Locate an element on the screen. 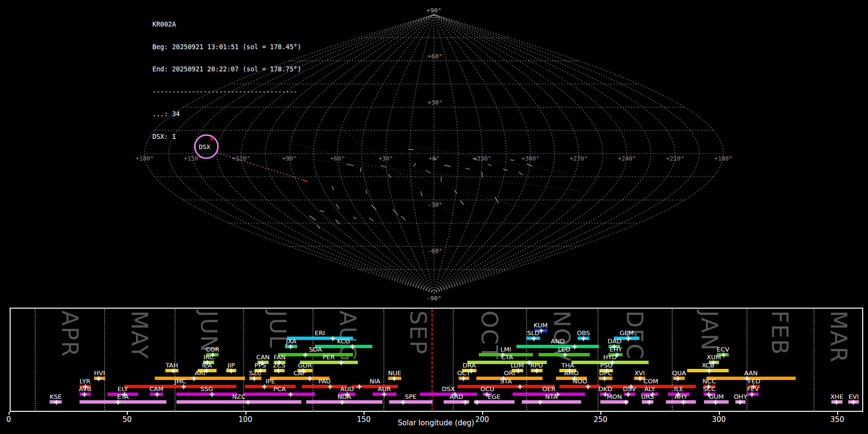 Image resolution: width=868 pixels, height=434 pixels. shower-bar-ege is located at coordinates (494, 402).